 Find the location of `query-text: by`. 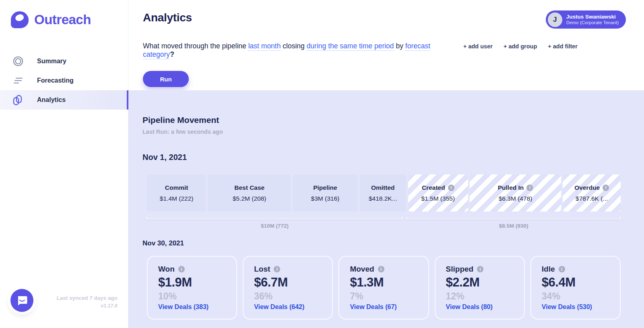

query-text: by is located at coordinates (400, 46).